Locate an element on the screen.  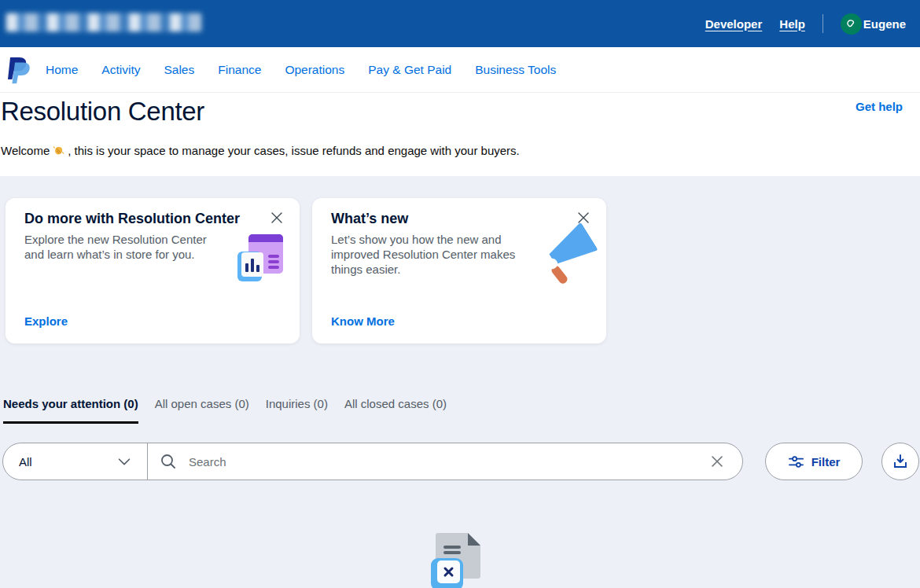
category-selected: All is located at coordinates (25, 462).